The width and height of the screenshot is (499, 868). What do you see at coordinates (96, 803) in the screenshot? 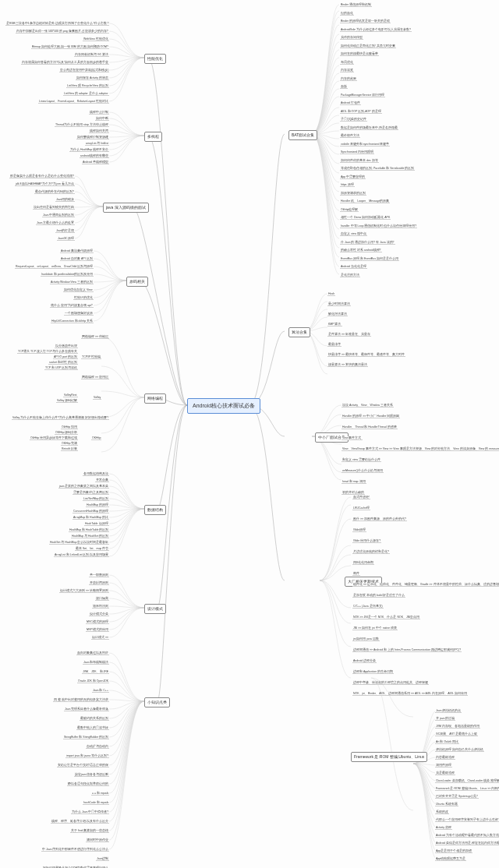
I see `leaf: hashCode 和 equals` at bounding box center [96, 803].